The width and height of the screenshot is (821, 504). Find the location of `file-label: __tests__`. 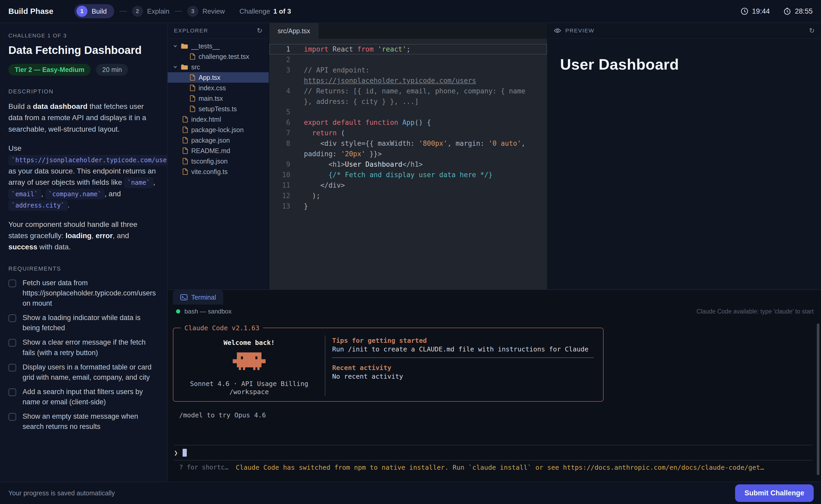

file-label: __tests__ is located at coordinates (206, 46).